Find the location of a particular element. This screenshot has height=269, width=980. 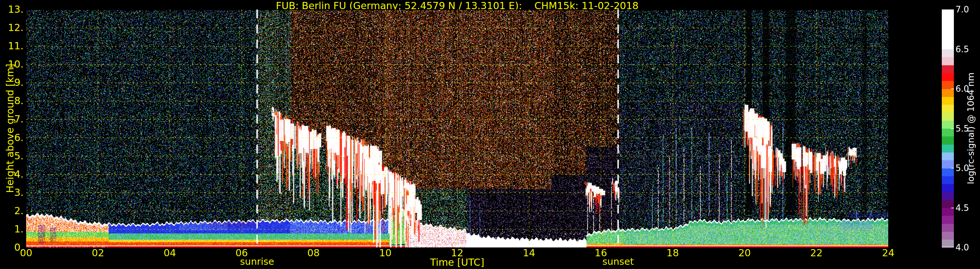

x-tick-20: 20 is located at coordinates (745, 253).